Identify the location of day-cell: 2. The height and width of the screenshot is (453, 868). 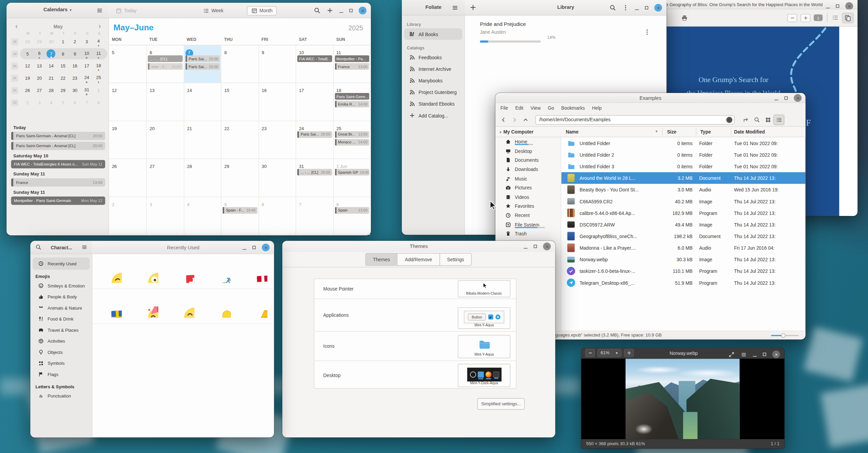
(128, 216).